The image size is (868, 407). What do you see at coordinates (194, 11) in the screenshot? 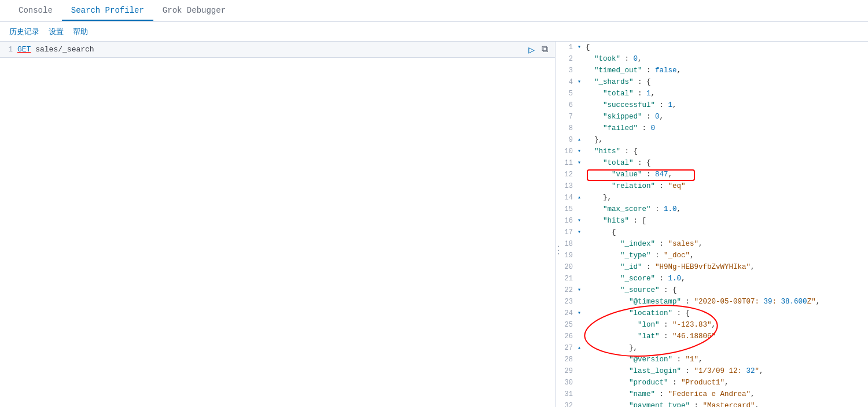
I see `tab-grok-debugger: Grok Debugger` at bounding box center [194, 11].